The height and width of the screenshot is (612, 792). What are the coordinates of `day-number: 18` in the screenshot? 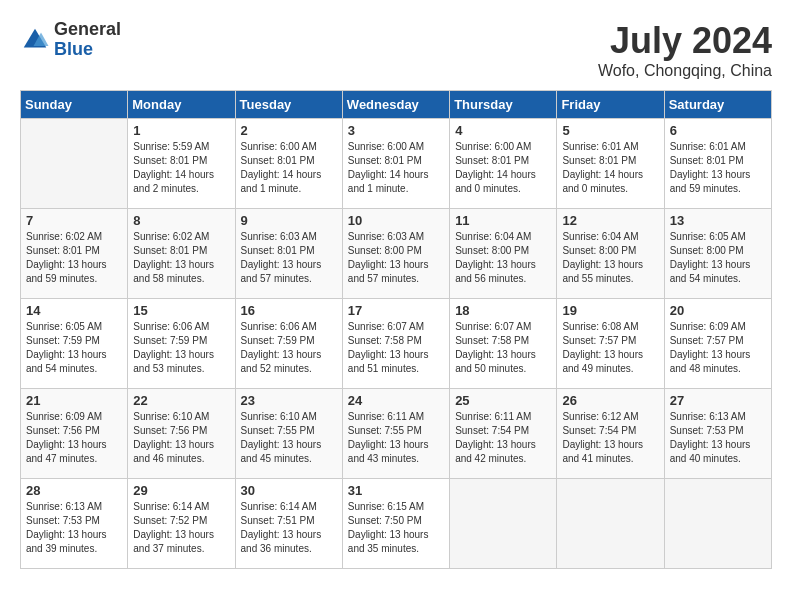 It's located at (503, 310).